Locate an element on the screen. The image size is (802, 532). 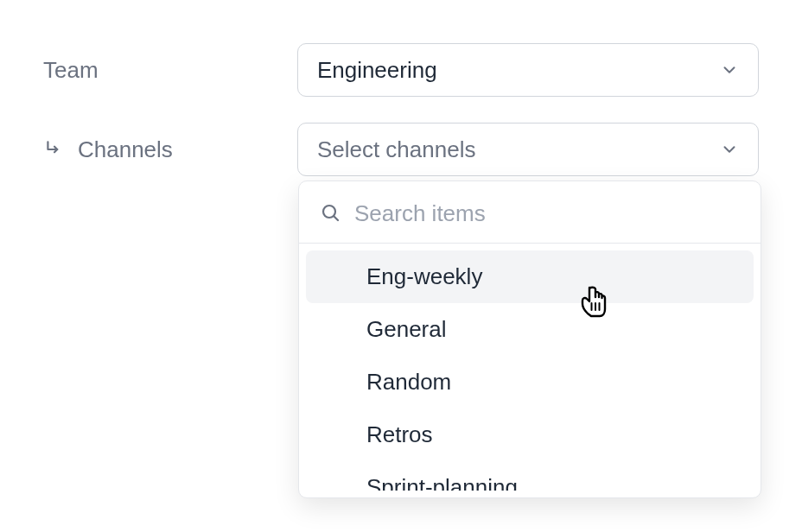
dropdown-option: Eng-weekly is located at coordinates (530, 276).